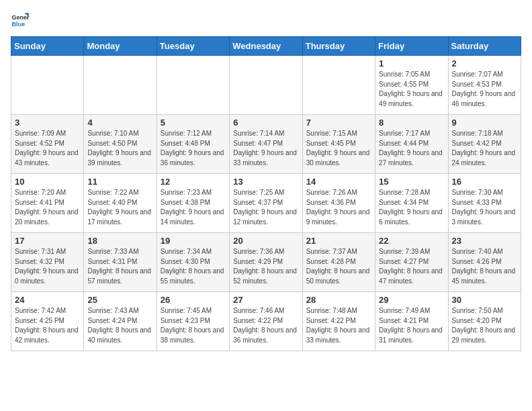 The image size is (532, 411). Describe the element at coordinates (484, 263) in the screenshot. I see `day-cell: 23Sunrise: 7:40 AMSunset: 4:26 PMDayligh…` at that location.